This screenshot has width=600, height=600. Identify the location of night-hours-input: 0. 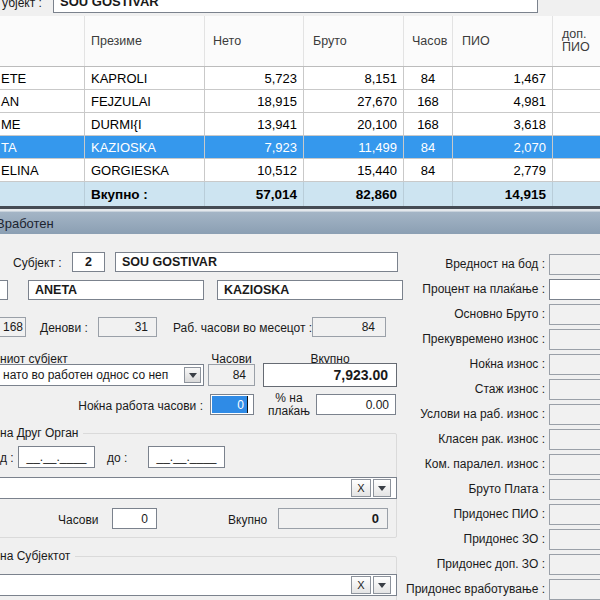
(232, 404).